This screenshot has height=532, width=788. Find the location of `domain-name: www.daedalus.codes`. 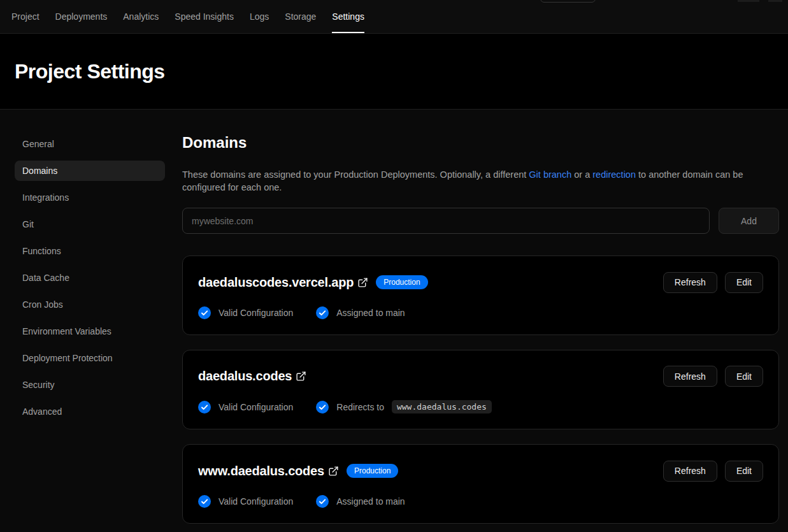

domain-name: www.daedalus.codes is located at coordinates (261, 471).